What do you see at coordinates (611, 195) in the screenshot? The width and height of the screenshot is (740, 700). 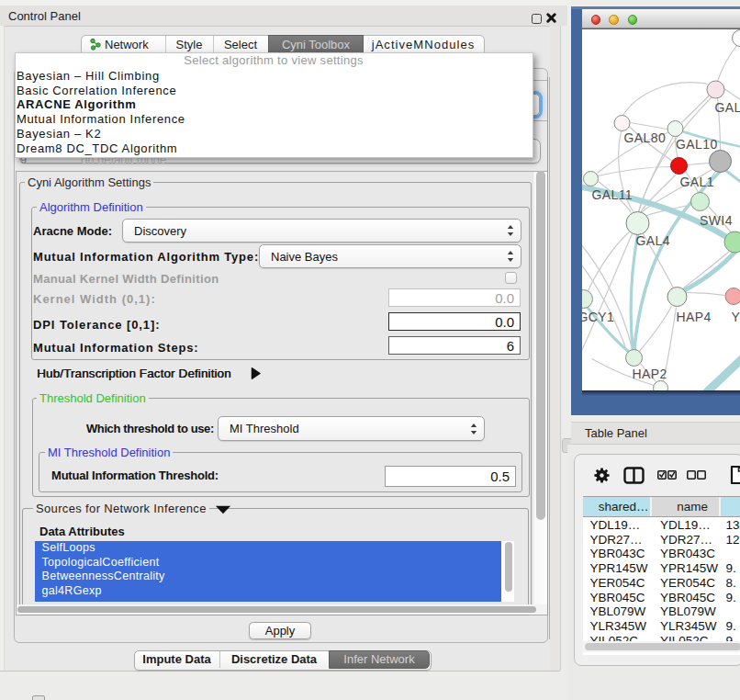 I see `svg-text: GAL11` at bounding box center [611, 195].